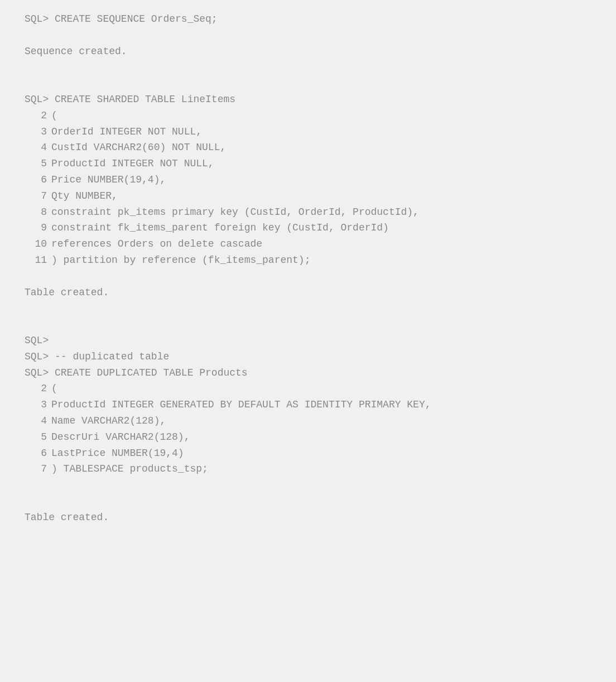 This screenshot has width=616, height=682. What do you see at coordinates (108, 180) in the screenshot?
I see `line-text: Price NUMBER(19,4),` at bounding box center [108, 180].